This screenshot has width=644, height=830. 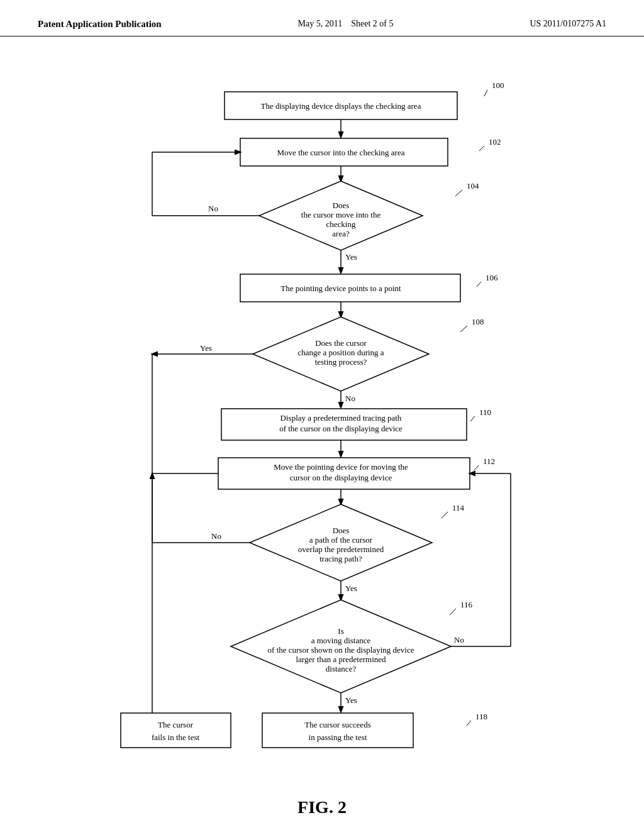 I want to click on svg-text: tracing path?, so click(x=341, y=558).